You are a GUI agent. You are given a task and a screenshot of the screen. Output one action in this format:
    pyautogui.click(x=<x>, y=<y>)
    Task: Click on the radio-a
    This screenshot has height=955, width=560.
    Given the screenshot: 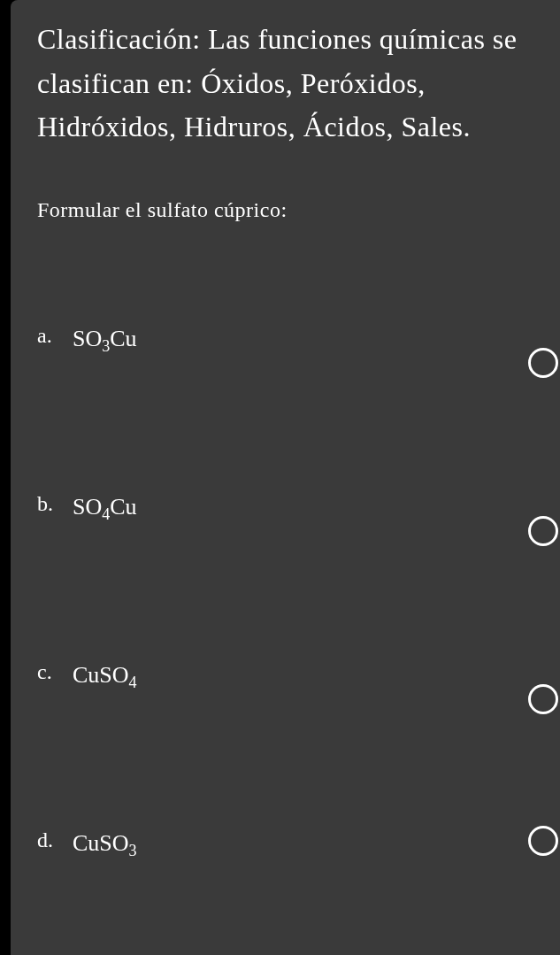 What is the action you would take?
    pyautogui.click(x=543, y=363)
    